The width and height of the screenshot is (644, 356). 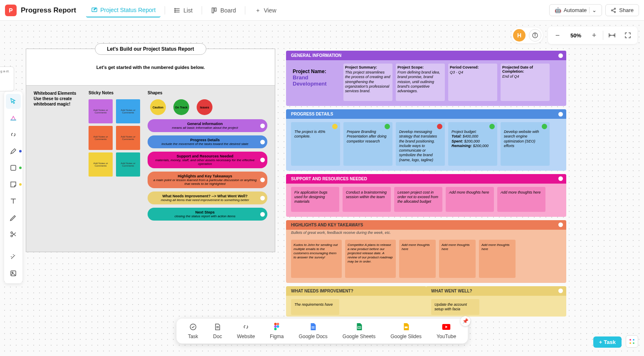 What do you see at coordinates (7, 79) in the screenshot?
I see `offscreen-shape: g a ct.` at bounding box center [7, 79].